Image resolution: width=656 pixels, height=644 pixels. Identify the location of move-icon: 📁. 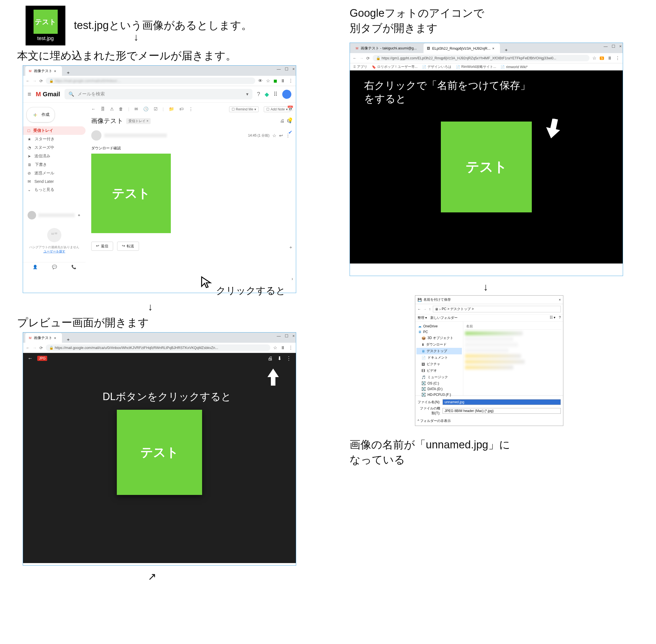
(172, 110).